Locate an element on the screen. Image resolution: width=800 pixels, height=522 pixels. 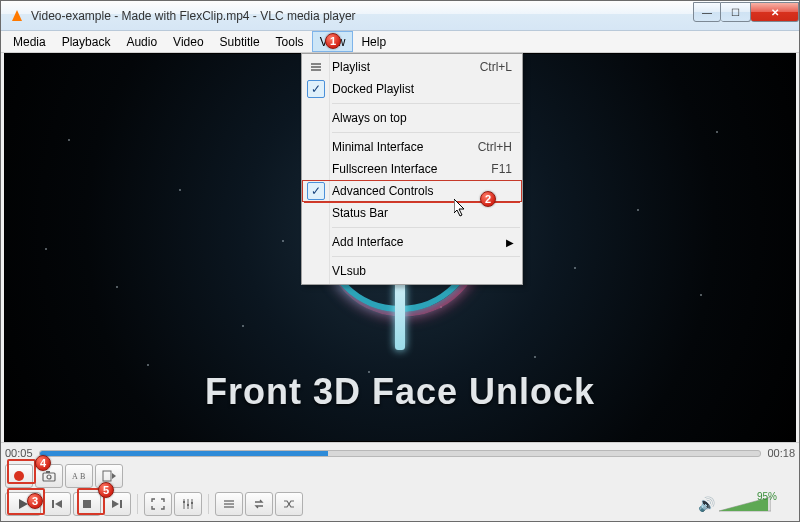
menuitem-docked-playlist: ✓ Docked Playlist is located at coordinates (412, 89).